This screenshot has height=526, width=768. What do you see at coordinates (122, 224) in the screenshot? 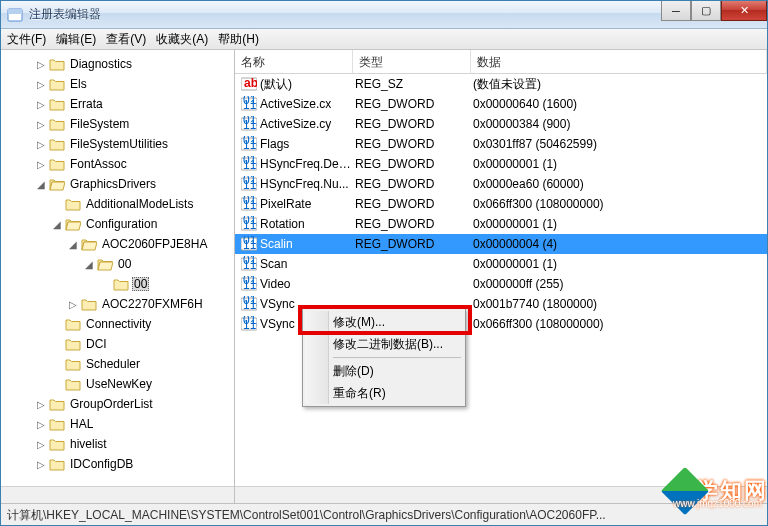
I see `tree-label: Configuration` at bounding box center [122, 224].